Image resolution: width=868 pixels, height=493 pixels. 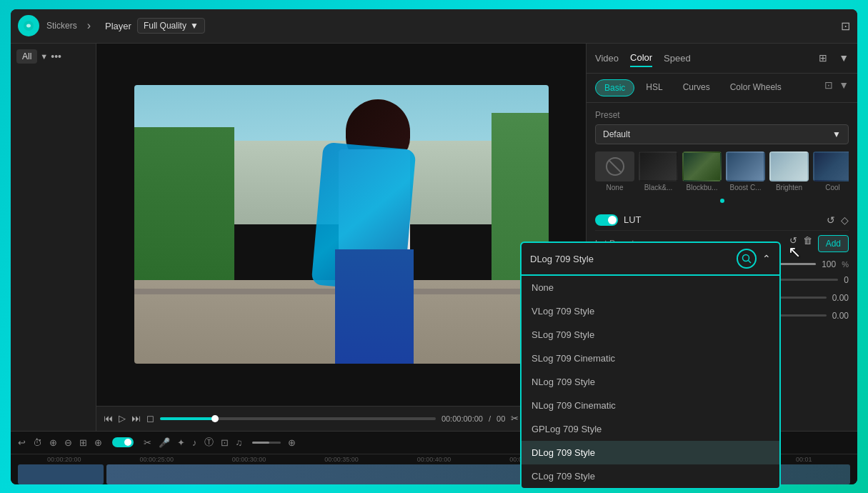 I want to click on progress-bar-fill, so click(x=187, y=419).